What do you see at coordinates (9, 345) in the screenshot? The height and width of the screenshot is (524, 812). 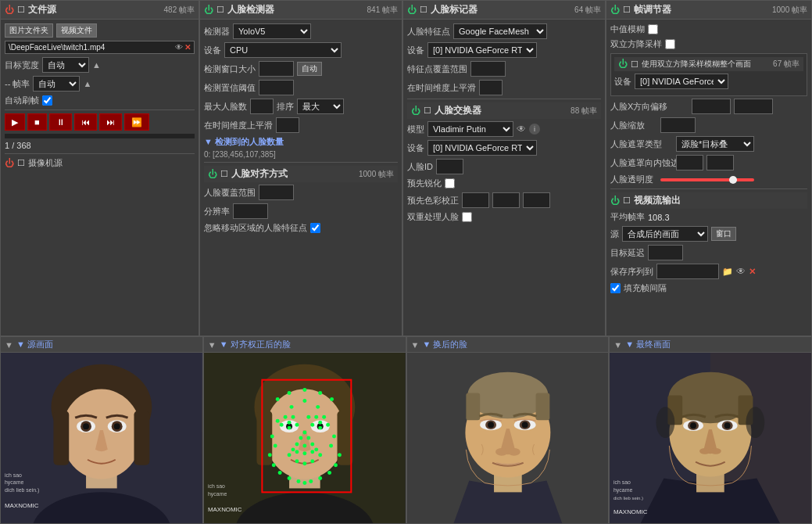 I see `collapse-arrow-source: ▼` at bounding box center [9, 345].